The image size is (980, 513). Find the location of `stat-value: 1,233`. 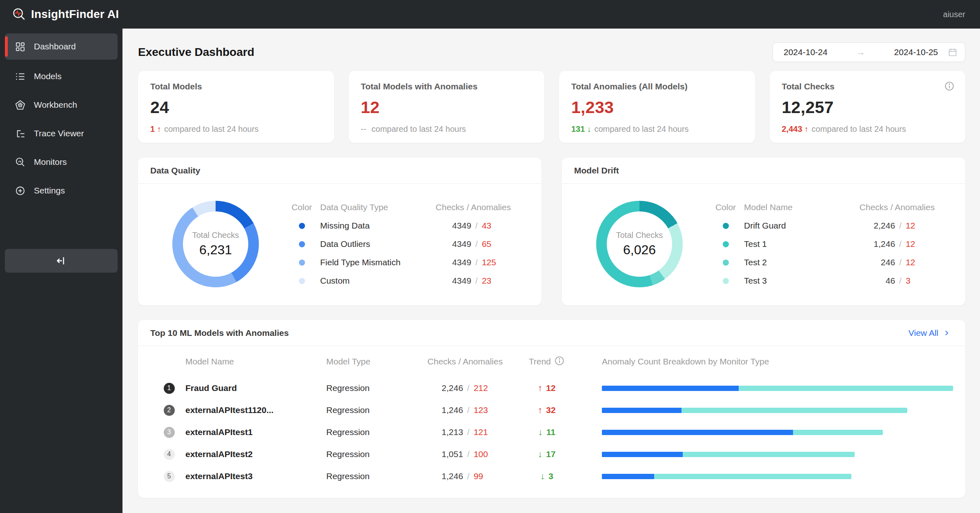

stat-value: 1,233 is located at coordinates (657, 108).